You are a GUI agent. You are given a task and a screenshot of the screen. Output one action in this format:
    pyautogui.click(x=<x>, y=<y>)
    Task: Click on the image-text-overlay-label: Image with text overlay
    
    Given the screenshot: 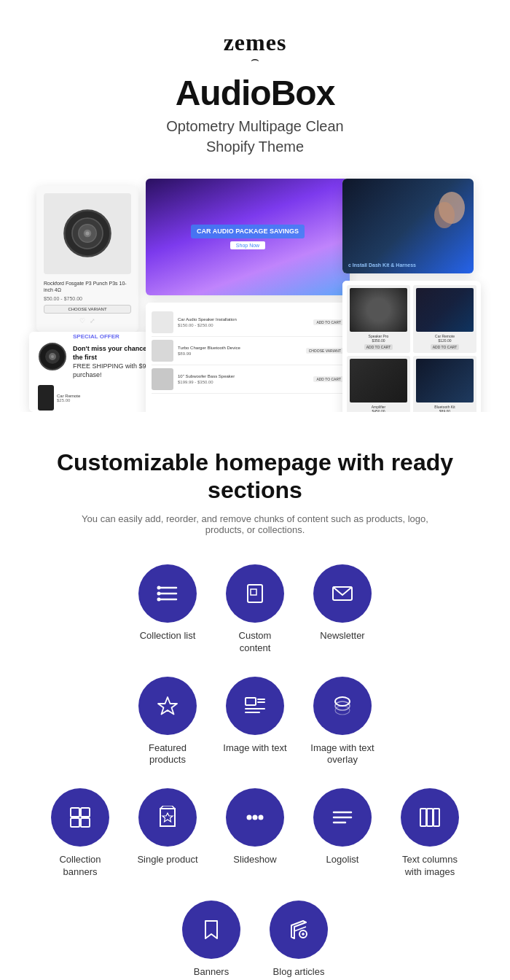 What is the action you would take?
    pyautogui.click(x=342, y=755)
    